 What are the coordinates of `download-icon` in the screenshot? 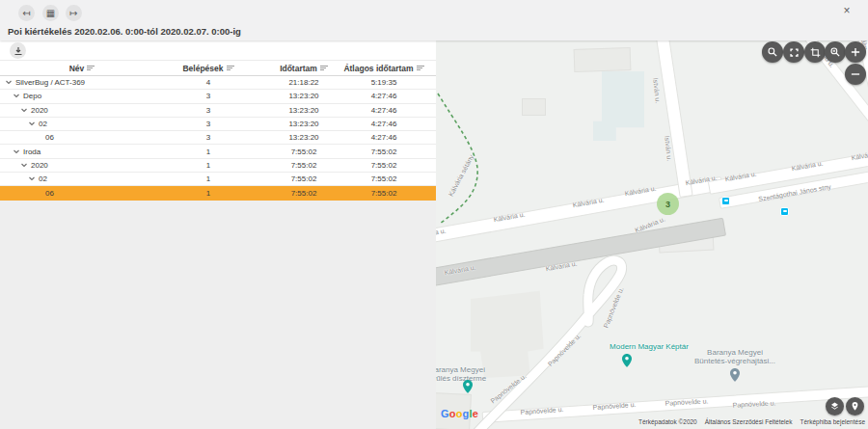 It's located at (18, 51).